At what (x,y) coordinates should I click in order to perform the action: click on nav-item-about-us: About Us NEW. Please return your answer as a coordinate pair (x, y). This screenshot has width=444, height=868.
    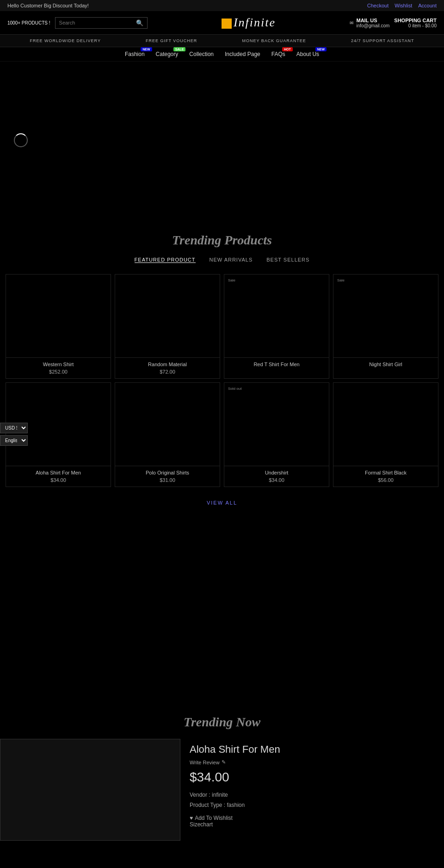
    Looking at the image, I should click on (308, 54).